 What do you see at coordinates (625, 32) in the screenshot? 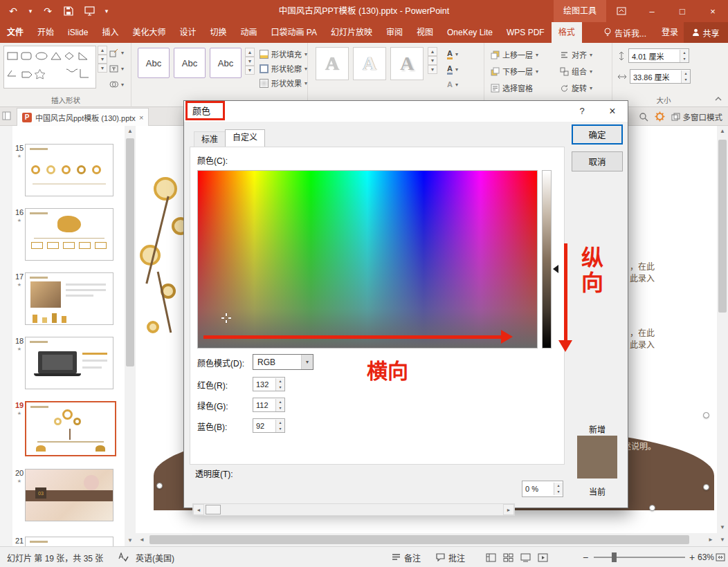
I see `tell-me-box: 告诉我...` at bounding box center [625, 32].